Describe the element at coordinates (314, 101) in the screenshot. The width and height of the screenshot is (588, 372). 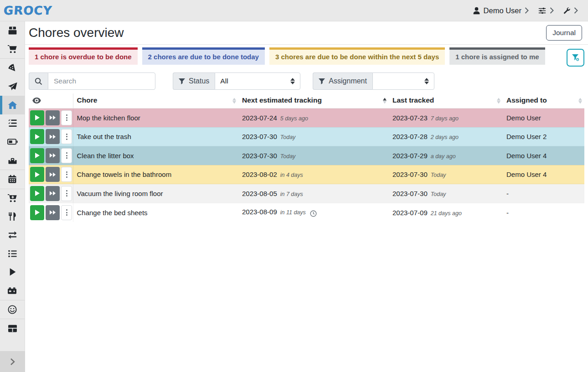
I see `column-header-next-estimated-tracking: Next estimated tracking` at that location.